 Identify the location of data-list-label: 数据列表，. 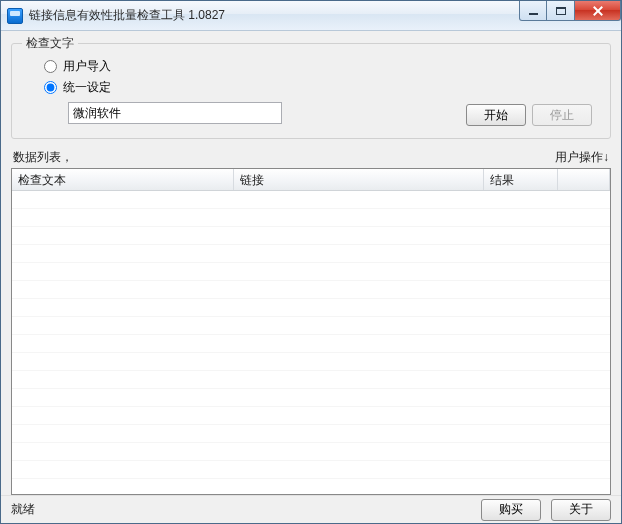
(43, 158).